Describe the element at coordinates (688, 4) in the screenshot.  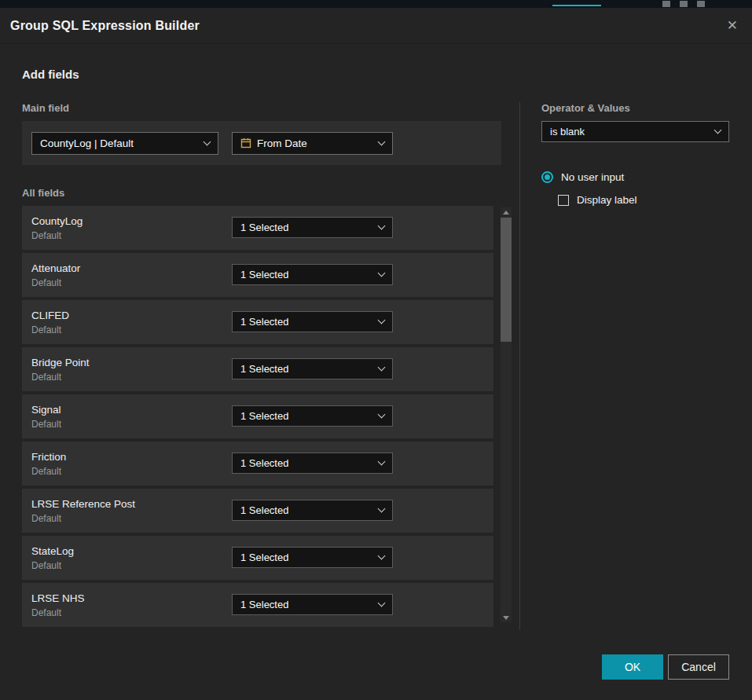
I see `background-toolbar-icons` at that location.